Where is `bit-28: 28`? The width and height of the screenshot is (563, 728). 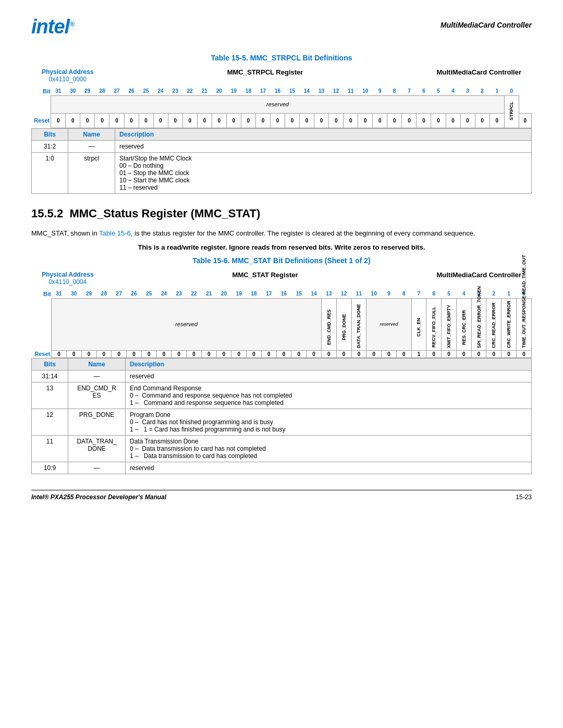 bit-28: 28 is located at coordinates (102, 91).